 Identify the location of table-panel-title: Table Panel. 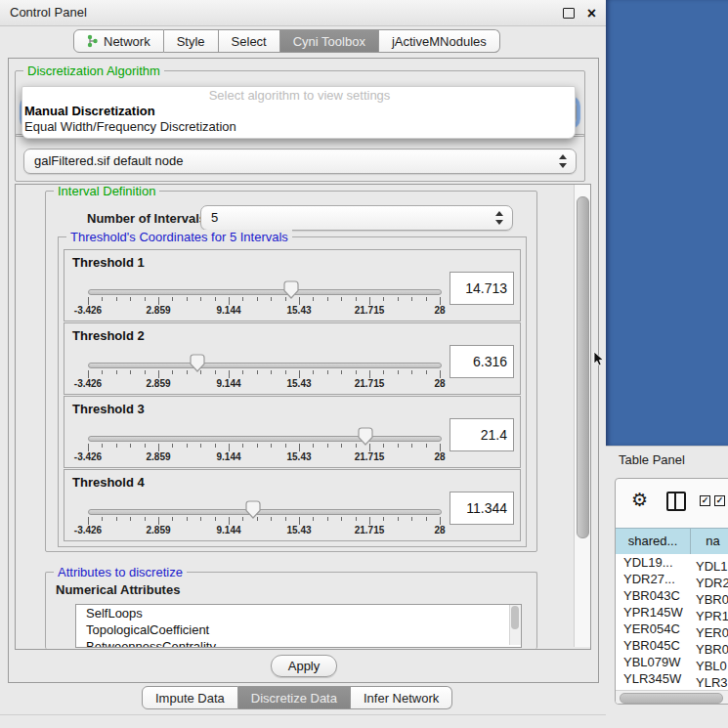
(652, 459).